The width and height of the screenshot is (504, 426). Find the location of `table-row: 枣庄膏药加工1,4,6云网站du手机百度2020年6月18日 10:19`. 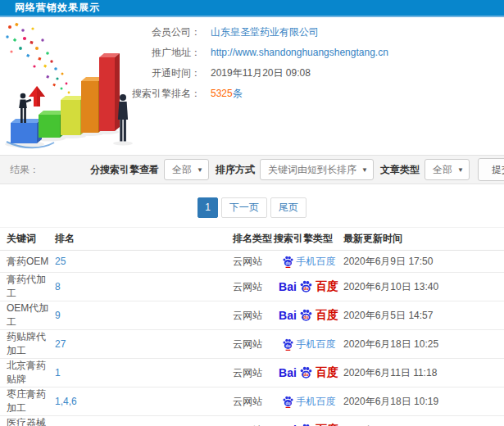

table-row: 枣庄膏药加工1,4,6云网站du手机百度2020年6月18日 10:19 is located at coordinates (252, 401).